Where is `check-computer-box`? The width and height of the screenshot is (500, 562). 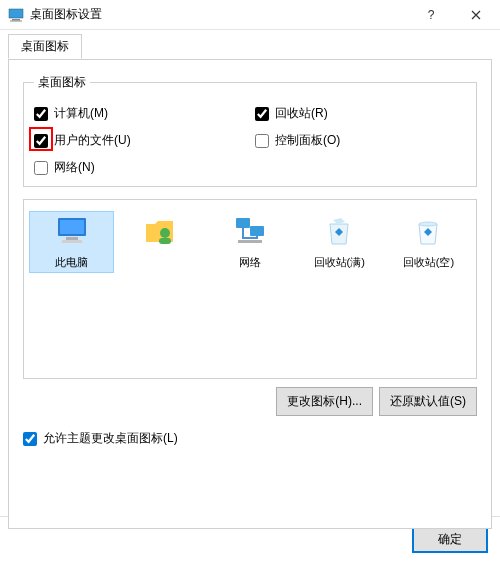
check-computer-box is located at coordinates (41, 114).